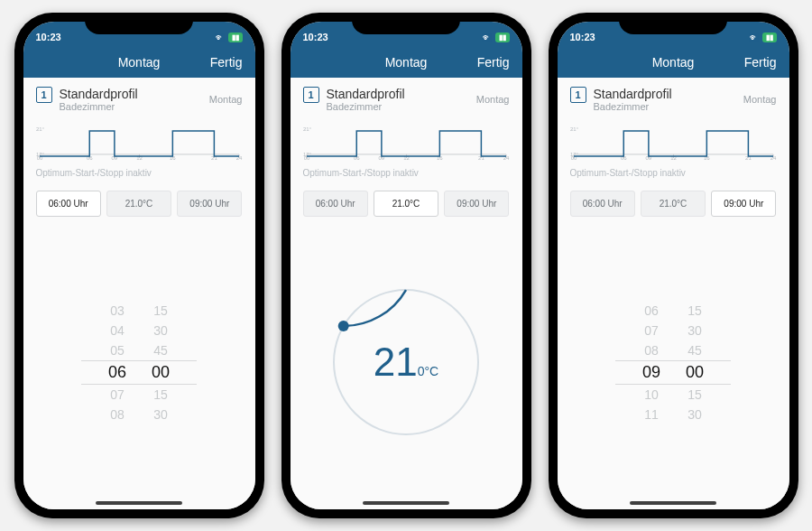  What do you see at coordinates (344, 326) in the screenshot?
I see `dial-handle` at bounding box center [344, 326].